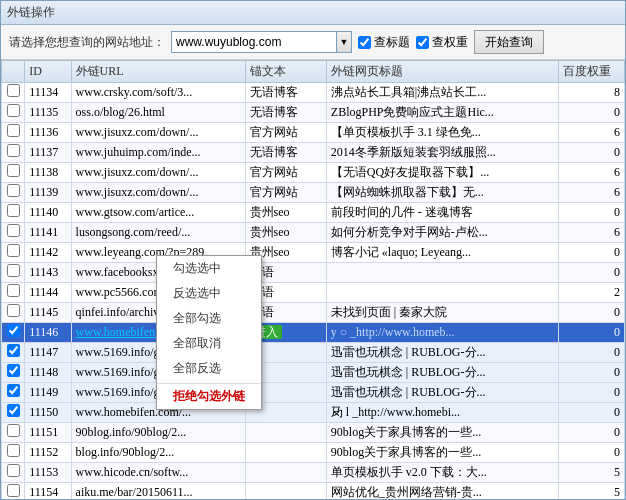 The image size is (626, 500). I want to click on table-row: 11152blog.info/90blog/2...90blog关于家具博客的一…, so click(314, 453).